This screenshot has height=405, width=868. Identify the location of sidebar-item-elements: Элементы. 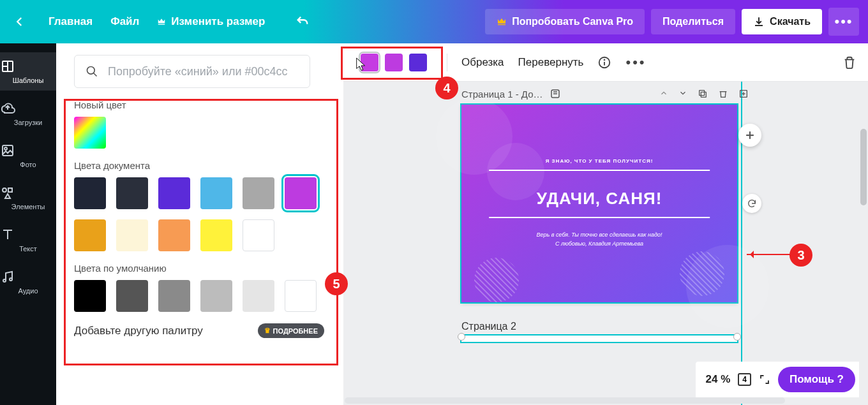
(28, 198).